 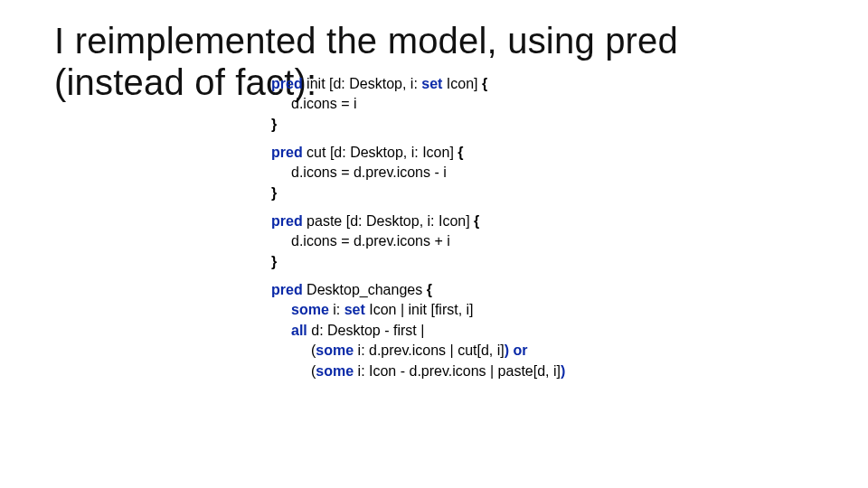 What do you see at coordinates (366, 41) in the screenshot?
I see `title-line-1: I reimplemented the model, using pred` at bounding box center [366, 41].